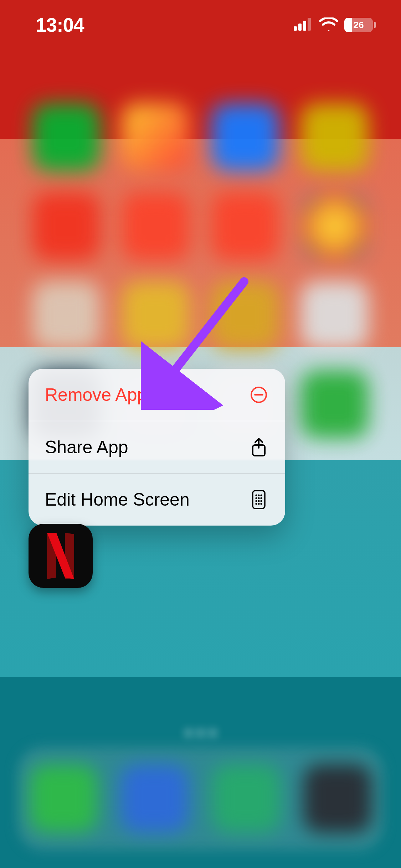  What do you see at coordinates (200, 733) in the screenshot?
I see `page-indicator` at bounding box center [200, 733].